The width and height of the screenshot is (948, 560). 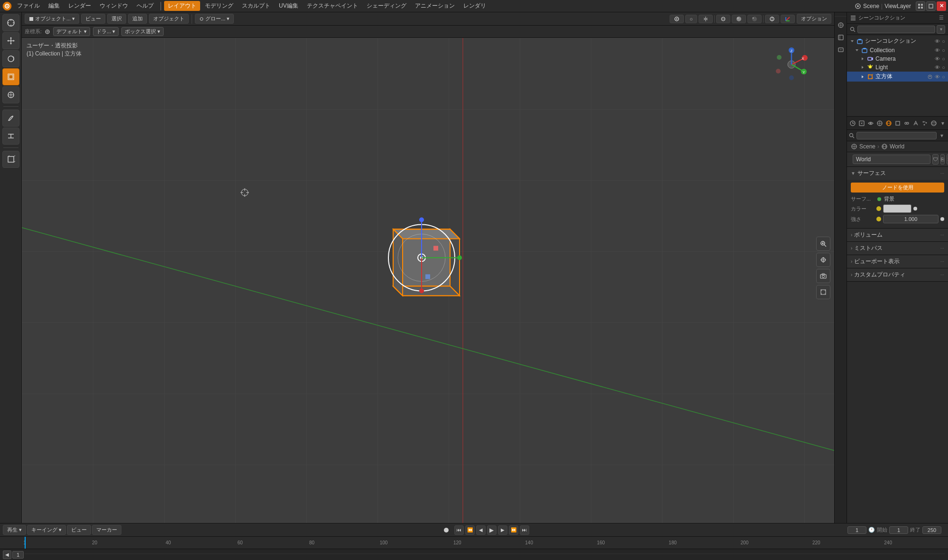 What do you see at coordinates (54, 6) in the screenshot?
I see `menu-edit: 編集` at bounding box center [54, 6].